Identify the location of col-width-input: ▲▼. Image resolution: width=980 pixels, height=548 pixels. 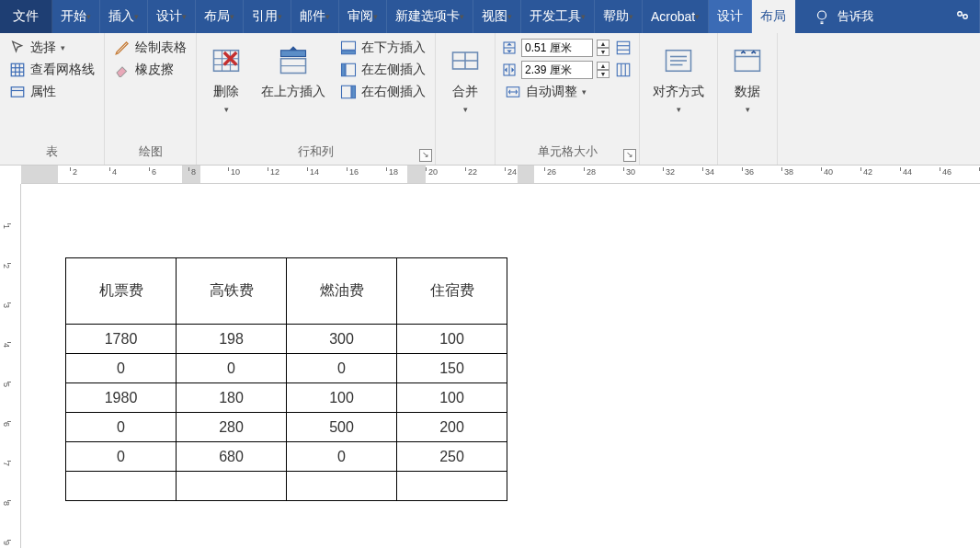
(555, 70).